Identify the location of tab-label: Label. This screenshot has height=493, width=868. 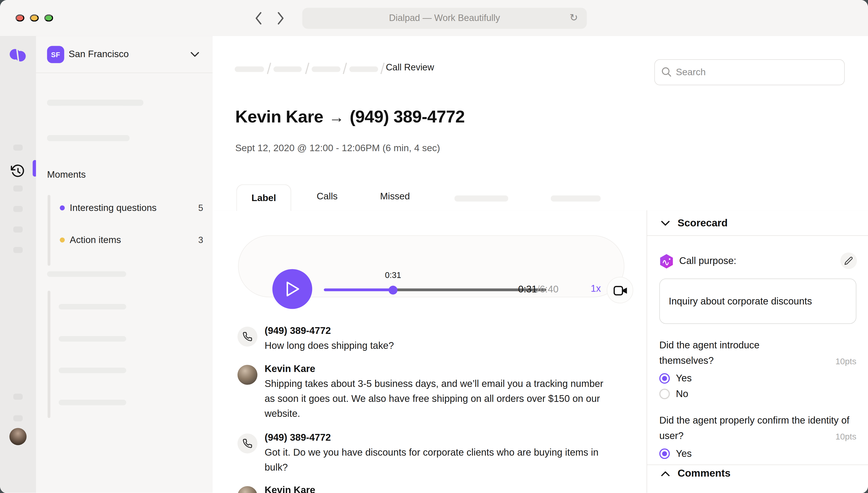
(264, 198).